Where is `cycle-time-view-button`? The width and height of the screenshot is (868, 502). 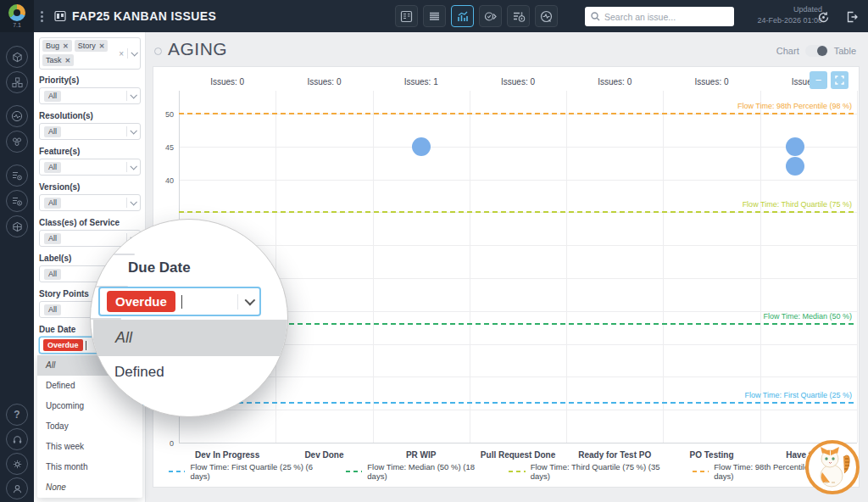 cycle-time-view-button is located at coordinates (490, 16).